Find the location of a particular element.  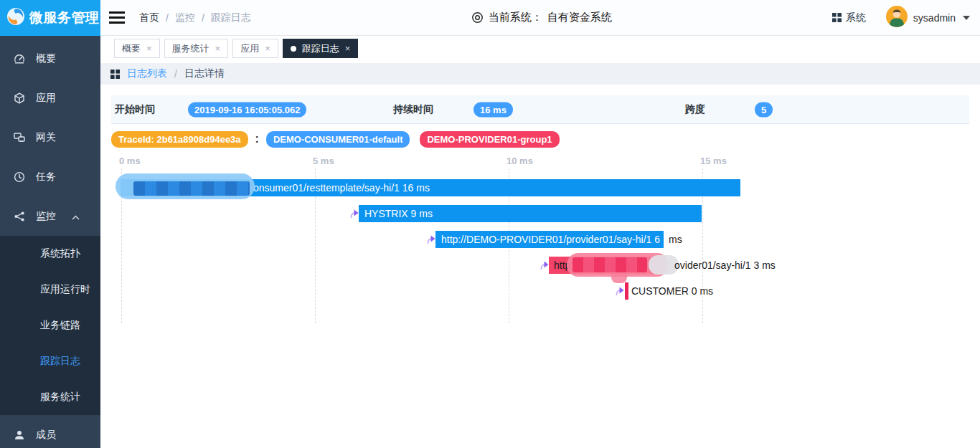

duration-label: 持续时间 is located at coordinates (413, 110).